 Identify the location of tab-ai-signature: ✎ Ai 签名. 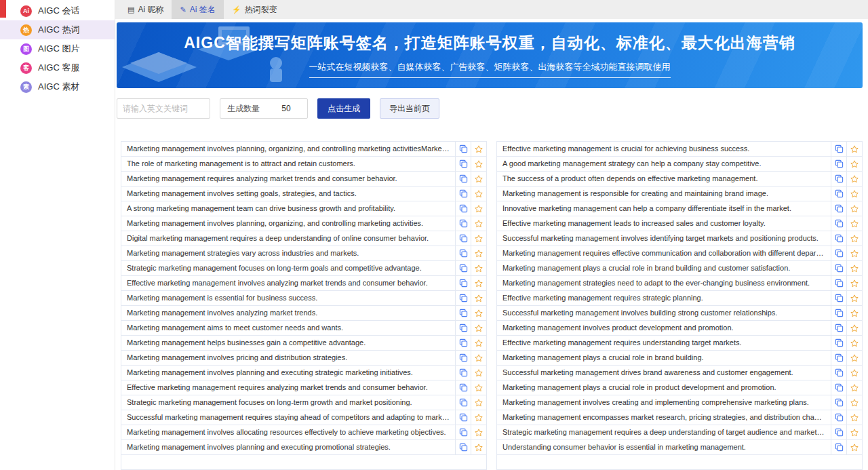
(197, 9).